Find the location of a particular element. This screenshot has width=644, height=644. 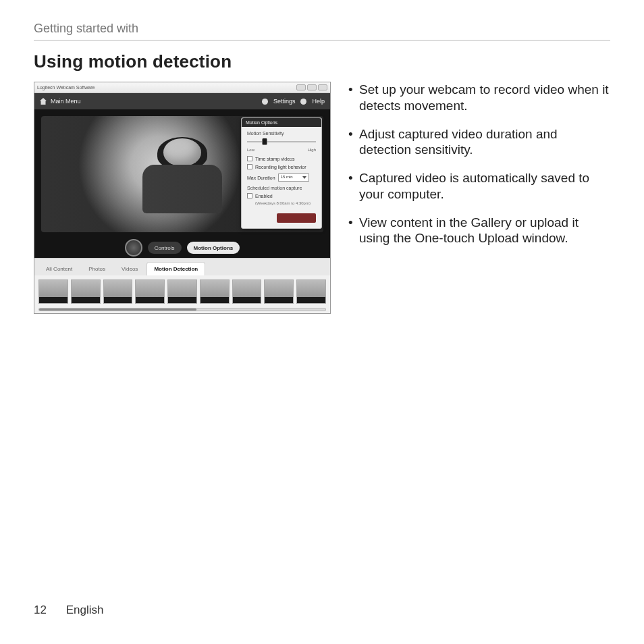

panel-title: Motion Options is located at coordinates (281, 123).